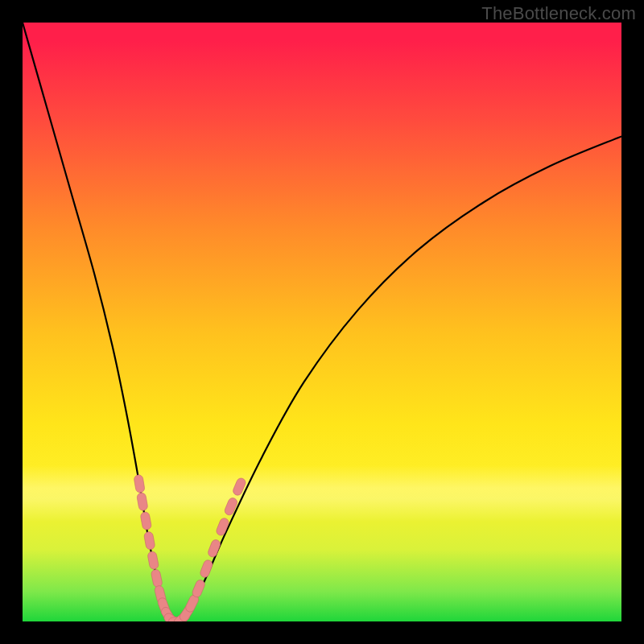  I want to click on marker-group, so click(190, 547).